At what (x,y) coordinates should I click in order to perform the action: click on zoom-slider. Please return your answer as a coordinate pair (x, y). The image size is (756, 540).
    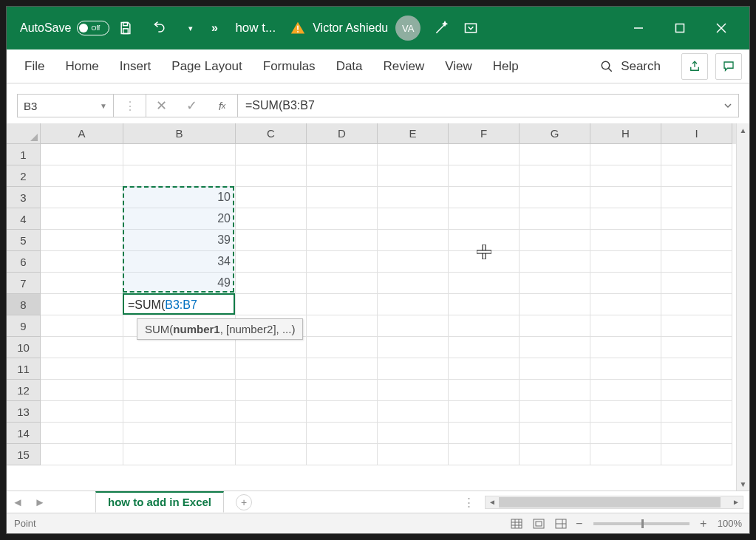
    Looking at the image, I should click on (641, 524).